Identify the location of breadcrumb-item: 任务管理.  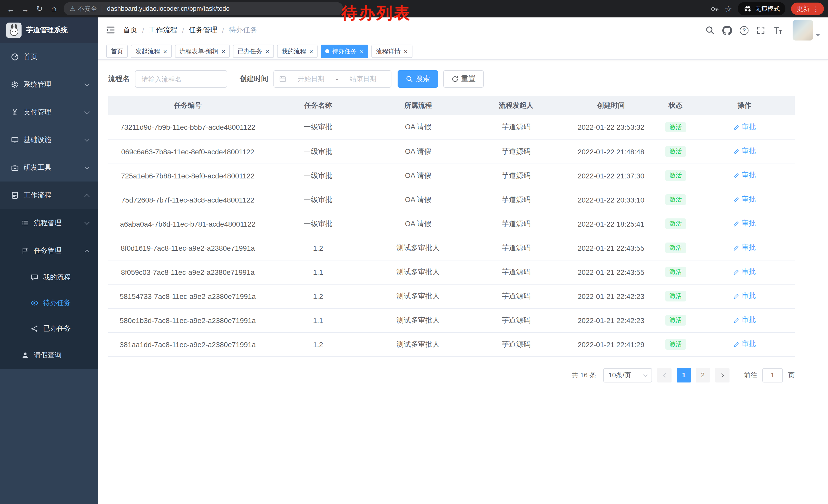
(203, 30).